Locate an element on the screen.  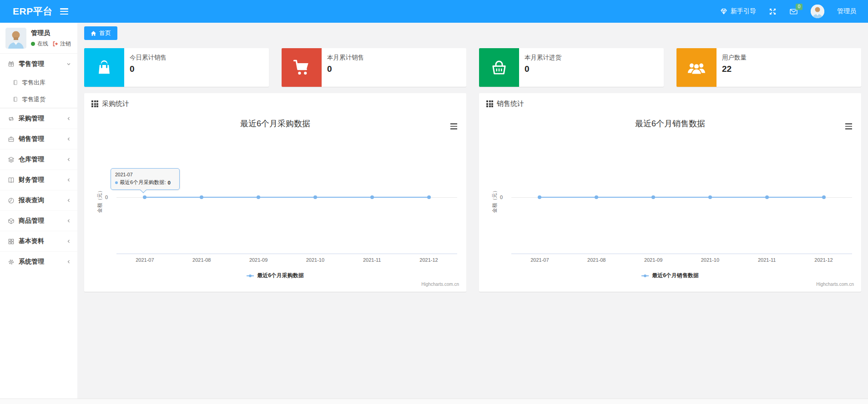
card-month-purchase: 本月累计进货 0 is located at coordinates (571, 67).